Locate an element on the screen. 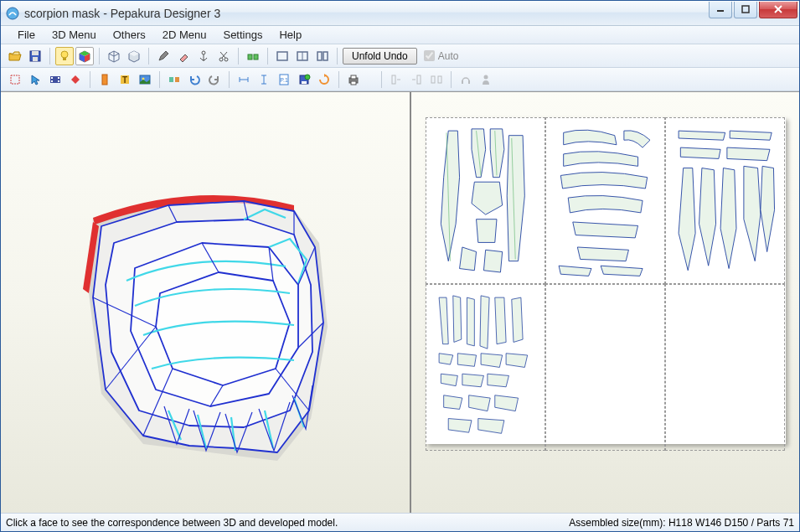  save-disk-icon is located at coordinates (304, 80).